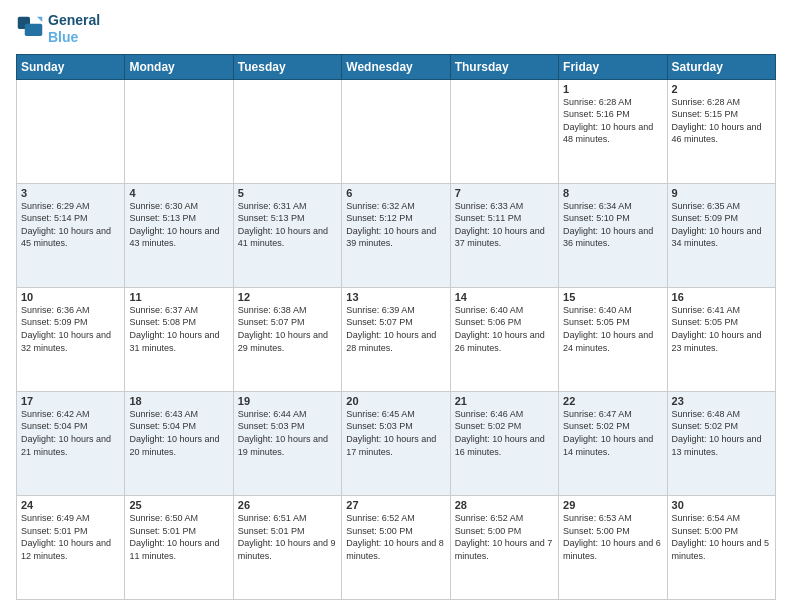 This screenshot has width=792, height=612. What do you see at coordinates (71, 235) in the screenshot?
I see `calendar-cell: 3Sunrise: 6:29 AM Sunset: 5:14 PM Daylig…` at bounding box center [71, 235].